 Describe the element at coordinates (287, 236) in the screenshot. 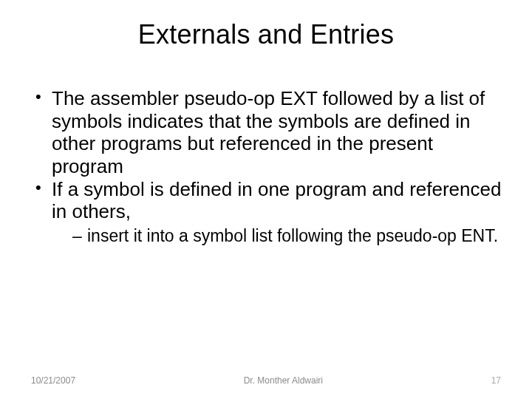

I see `sub-bullet-item: insert it into a symbol list following t…` at that location.